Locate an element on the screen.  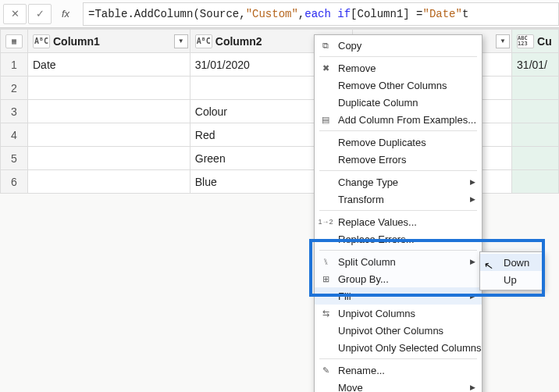
menu-item-replace-values: 1→2 Replace Values... is located at coordinates (398, 222).